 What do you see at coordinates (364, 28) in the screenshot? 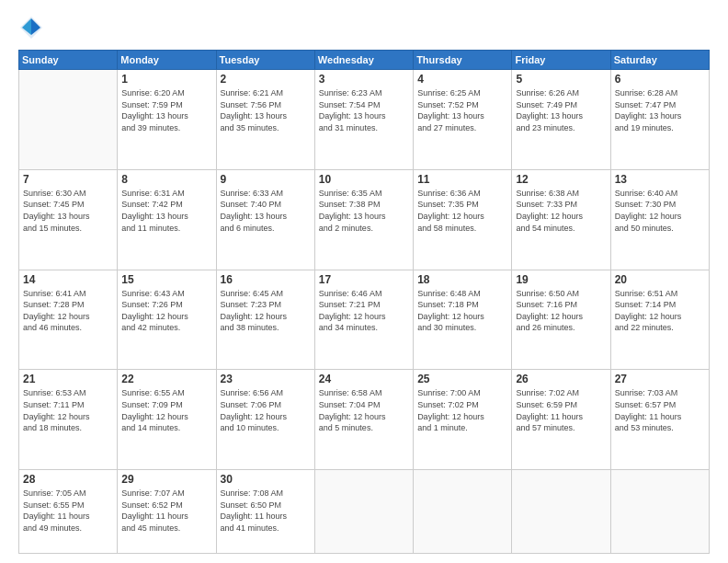
I see `header` at bounding box center [364, 28].